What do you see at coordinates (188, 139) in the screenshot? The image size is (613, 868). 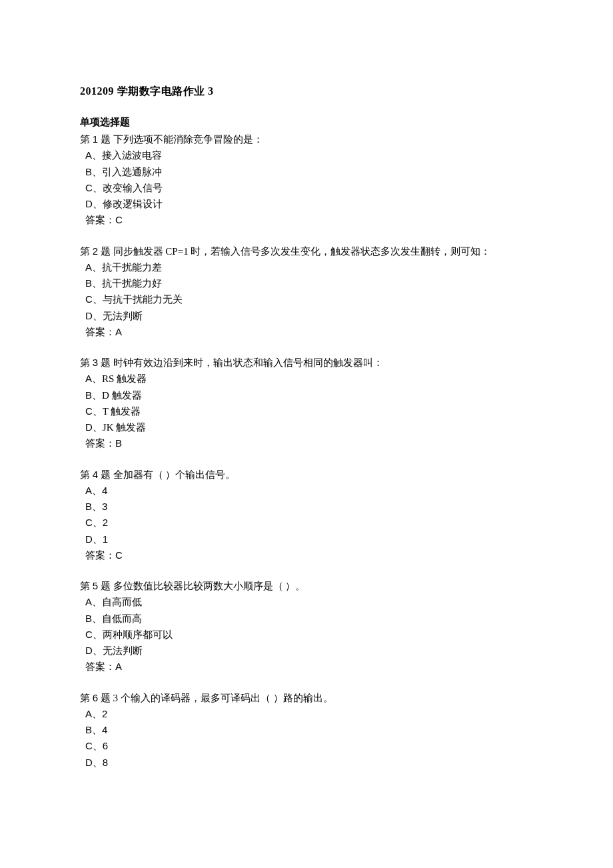 I see `q-text: 下列选项不能消除竞争冒险的是：` at bounding box center [188, 139].